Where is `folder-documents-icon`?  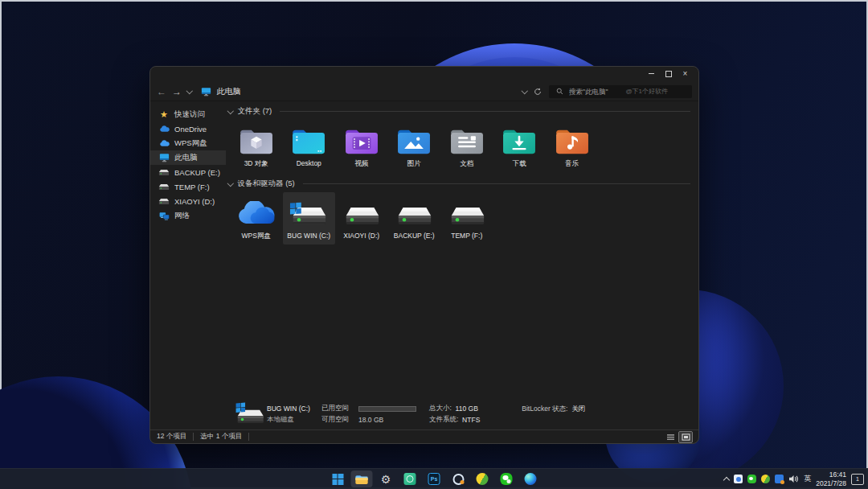
folder-documents-icon is located at coordinates (467, 140).